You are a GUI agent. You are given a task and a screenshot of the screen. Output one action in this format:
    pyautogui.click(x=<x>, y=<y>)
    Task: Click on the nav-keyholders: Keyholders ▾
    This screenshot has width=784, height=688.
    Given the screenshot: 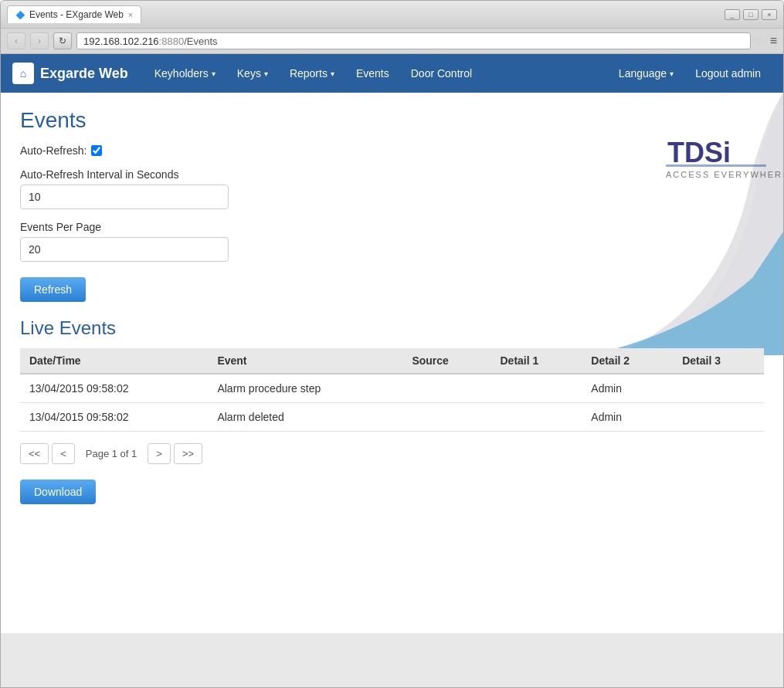 What is the action you would take?
    pyautogui.click(x=185, y=73)
    